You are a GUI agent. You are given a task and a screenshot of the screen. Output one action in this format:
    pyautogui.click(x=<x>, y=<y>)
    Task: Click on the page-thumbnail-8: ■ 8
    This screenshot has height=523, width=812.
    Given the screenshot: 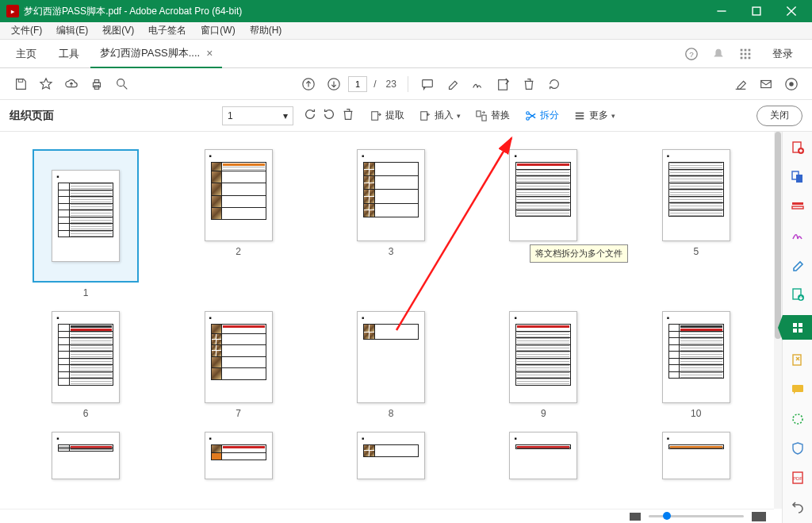 What is the action you would take?
    pyautogui.click(x=391, y=365)
    